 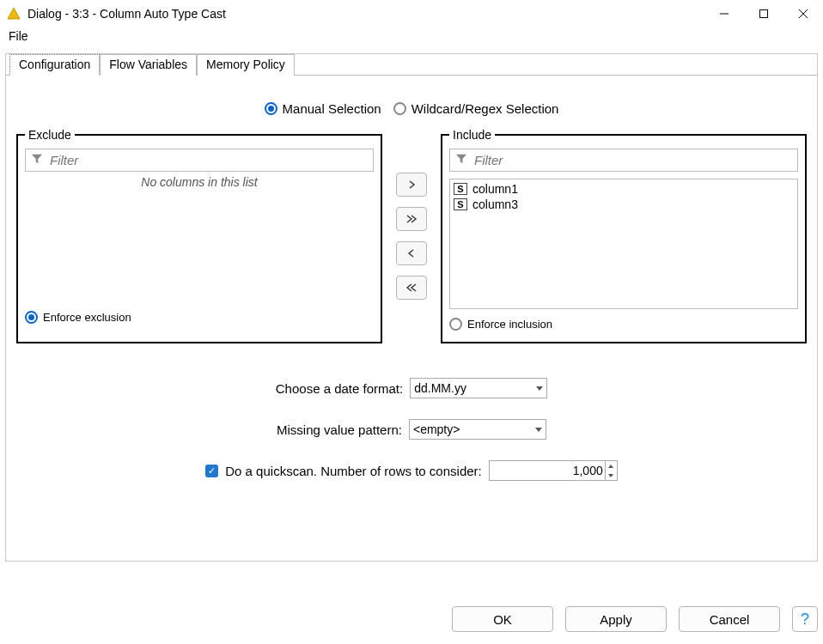 I want to click on date-format-combo: dd.MM.yy, so click(x=479, y=388).